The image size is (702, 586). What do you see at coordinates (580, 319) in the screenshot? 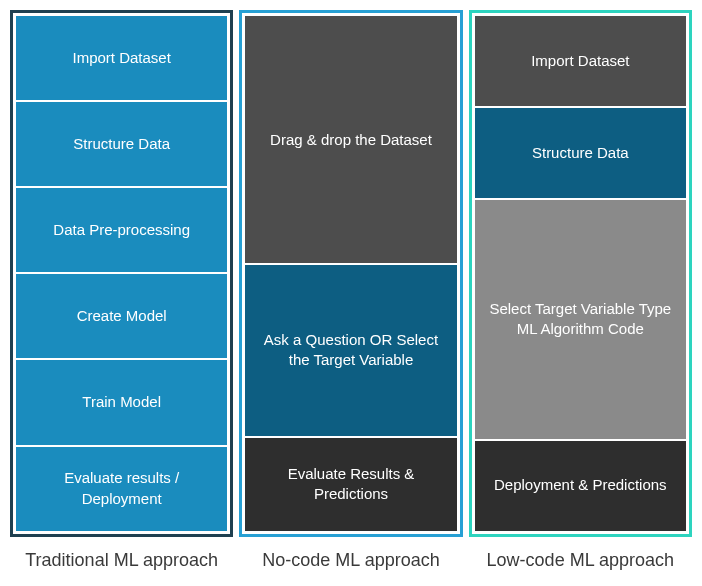
I see `box-select-target-algorithm: Select Target Variable Type ML Algorithm…` at bounding box center [580, 319].